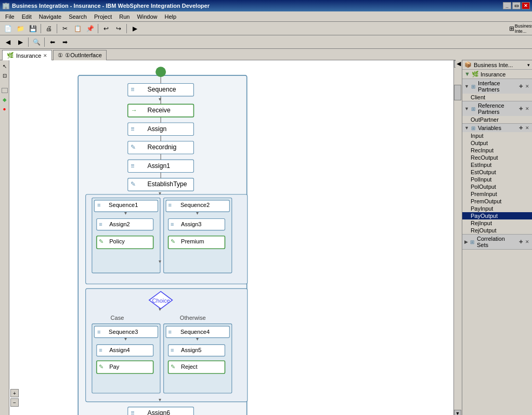 This screenshot has height=415, width=532. Describe the element at coordinates (124, 17) in the screenshot. I see `menu-run: Run` at that location.